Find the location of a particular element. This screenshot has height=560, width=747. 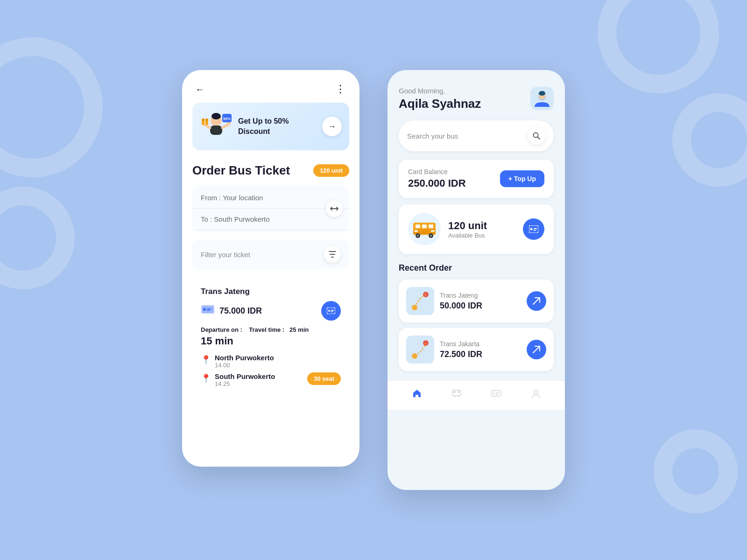

stop-north: 📍 North Purwokerto 14.00 is located at coordinates (271, 361).